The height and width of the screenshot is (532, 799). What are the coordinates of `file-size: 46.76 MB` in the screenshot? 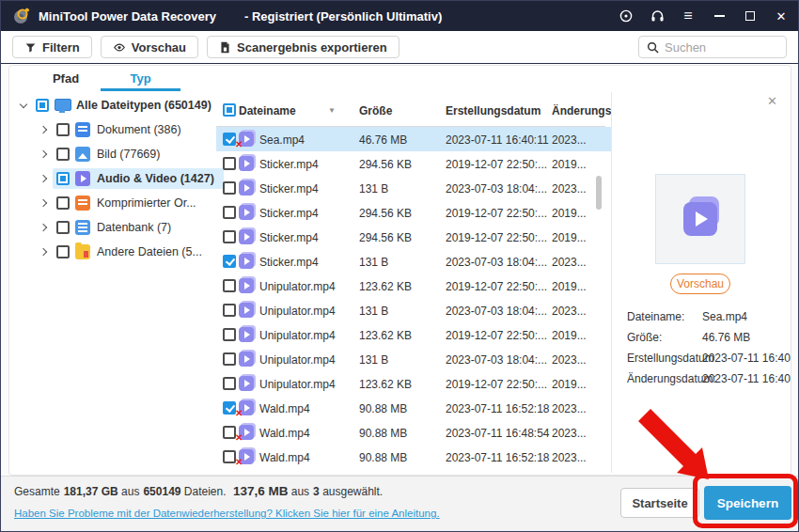 It's located at (384, 140).